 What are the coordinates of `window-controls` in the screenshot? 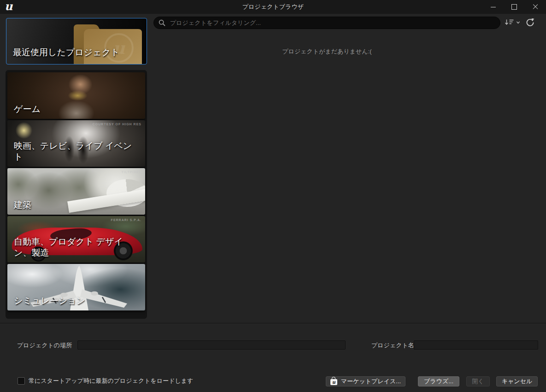 It's located at (514, 7).